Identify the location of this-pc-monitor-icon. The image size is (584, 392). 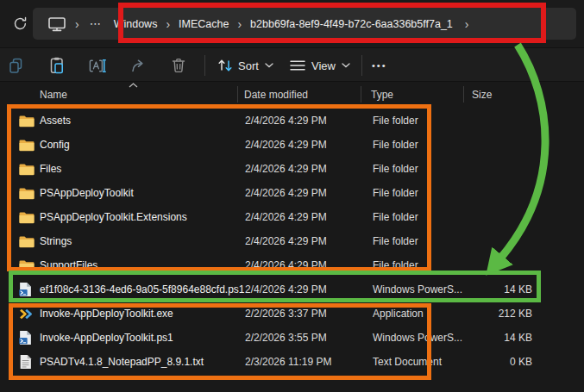
(57, 24).